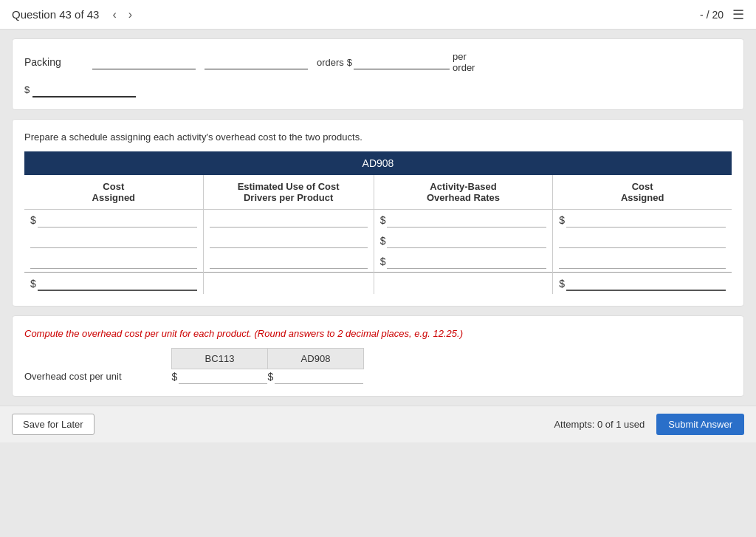 This screenshot has height=537, width=756. I want to click on row2-col2, so click(288, 241).